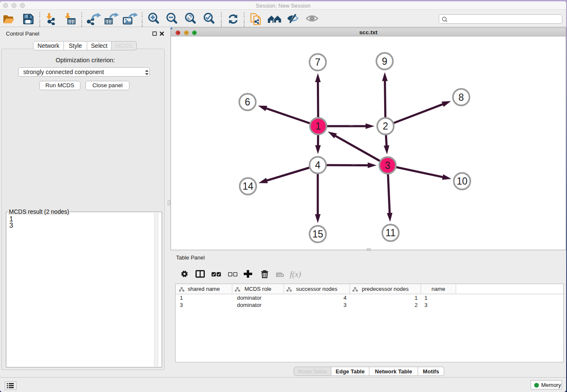 This screenshot has width=567, height=392. Describe the element at coordinates (386, 126) in the screenshot. I see `svg-text: 2` at that location.